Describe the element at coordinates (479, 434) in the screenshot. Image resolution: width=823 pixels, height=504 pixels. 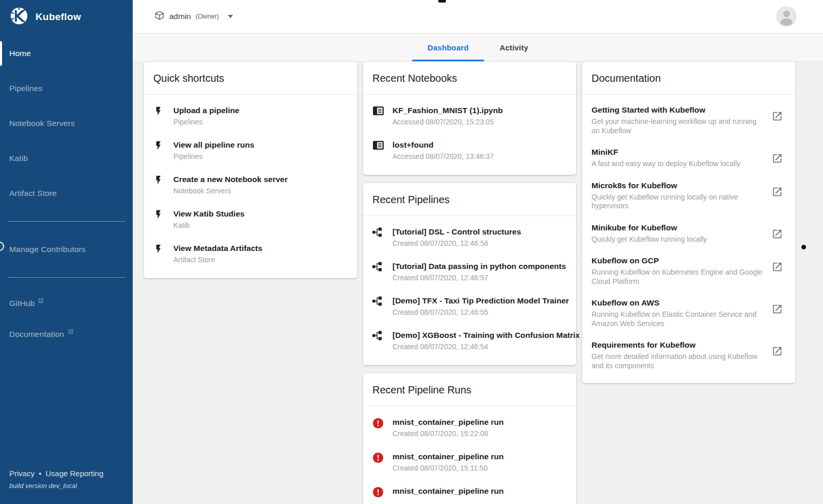
I see `run-meta: Created 08/07/2020, 15:22:08` at that location.